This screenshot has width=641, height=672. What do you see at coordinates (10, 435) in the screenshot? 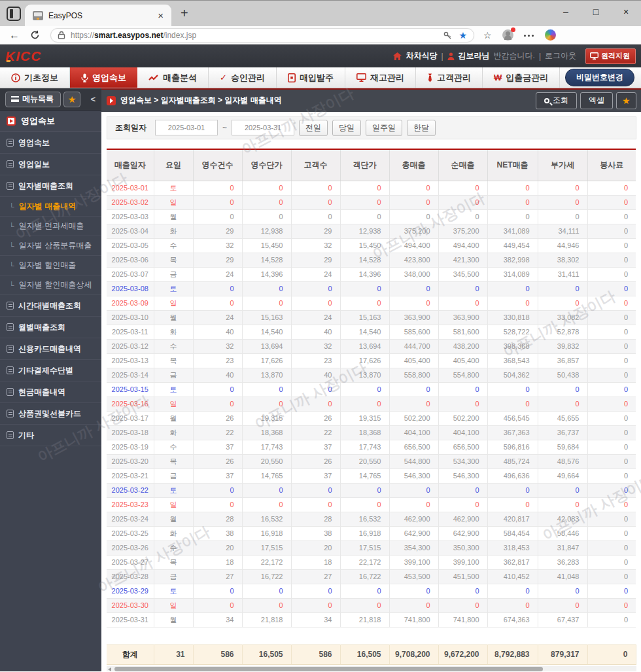
I see `list-icon` at bounding box center [10, 435].